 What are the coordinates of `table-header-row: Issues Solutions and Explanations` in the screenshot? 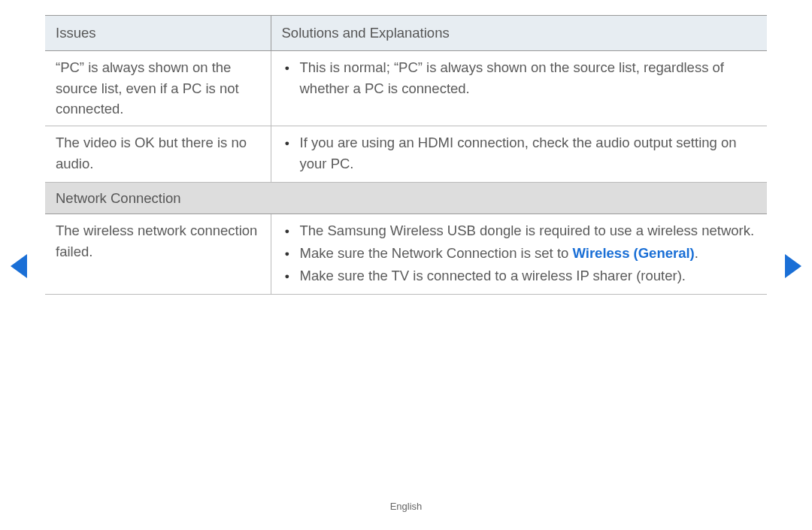 It's located at (406, 33).